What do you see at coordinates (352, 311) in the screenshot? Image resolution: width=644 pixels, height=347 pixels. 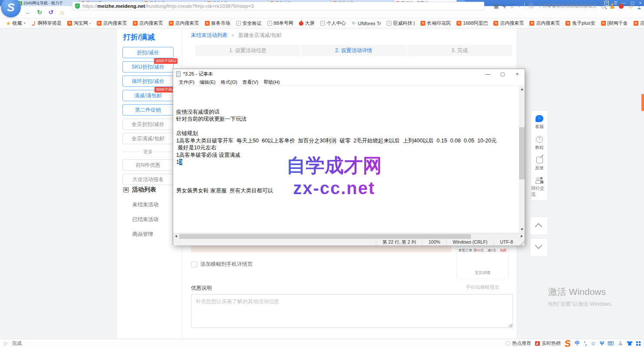 I see `coupon-description-input` at bounding box center [352, 311].